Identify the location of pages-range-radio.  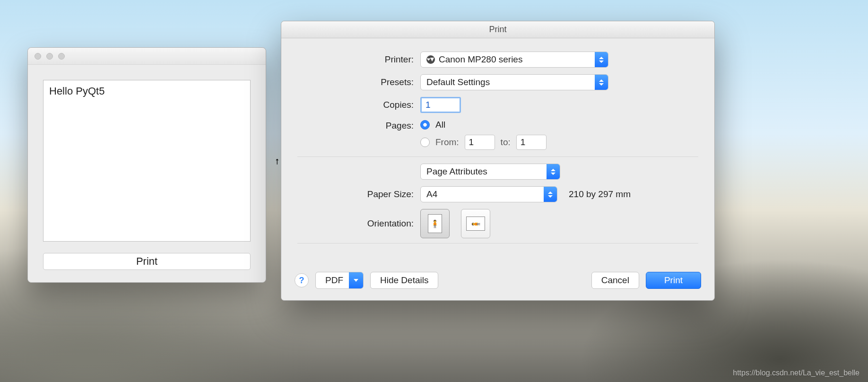
(425, 142).